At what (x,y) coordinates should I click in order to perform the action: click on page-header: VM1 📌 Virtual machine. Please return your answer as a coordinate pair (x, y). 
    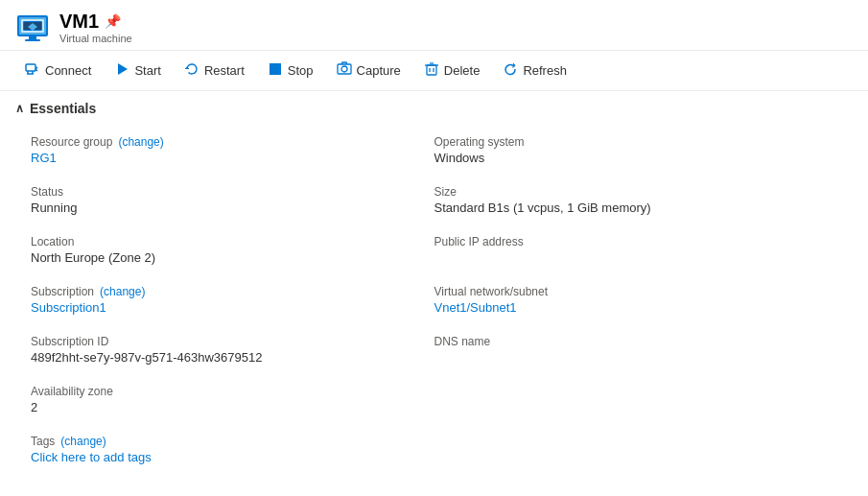
    Looking at the image, I should click on (434, 25).